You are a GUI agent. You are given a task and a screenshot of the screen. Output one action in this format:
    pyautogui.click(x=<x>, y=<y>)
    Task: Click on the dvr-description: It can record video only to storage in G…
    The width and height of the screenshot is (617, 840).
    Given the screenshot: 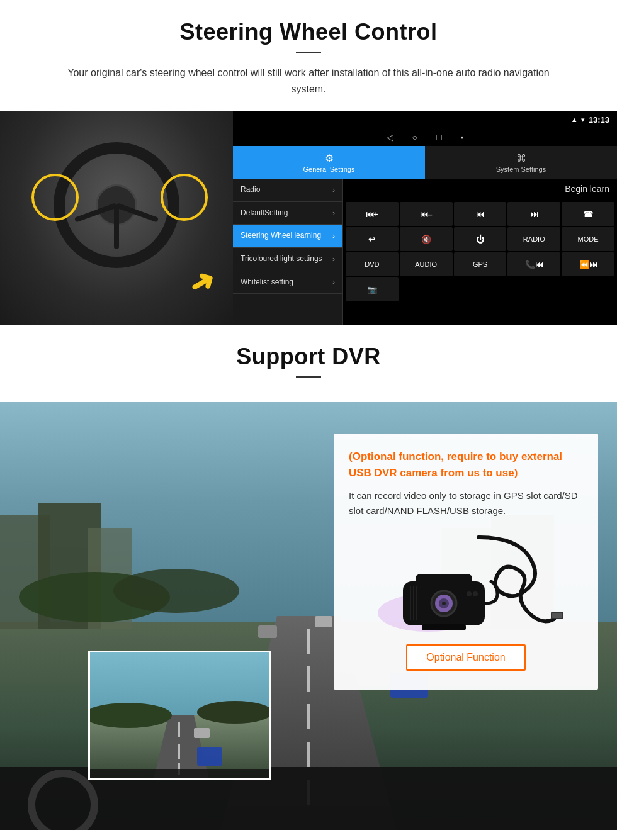 What is the action you would take?
    pyautogui.click(x=466, y=503)
    